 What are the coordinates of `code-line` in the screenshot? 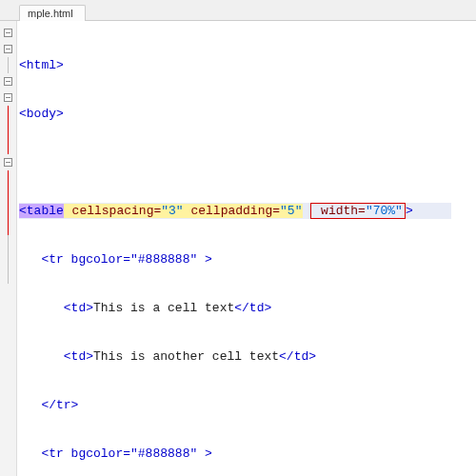 It's located at (248, 162).